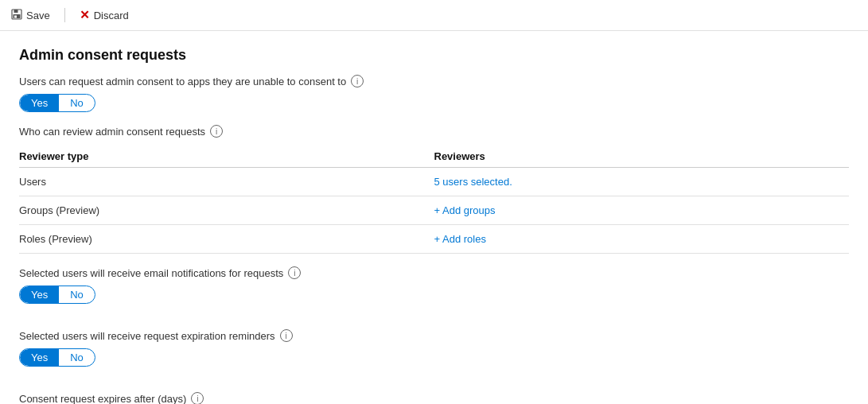 The width and height of the screenshot is (868, 404). What do you see at coordinates (17, 16) in the screenshot?
I see `save-icon` at bounding box center [17, 16].